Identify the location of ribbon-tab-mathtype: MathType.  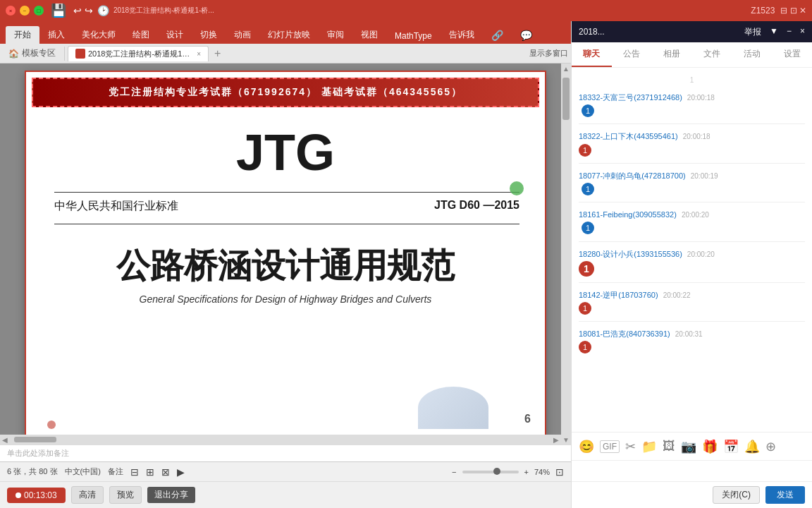
(413, 36).